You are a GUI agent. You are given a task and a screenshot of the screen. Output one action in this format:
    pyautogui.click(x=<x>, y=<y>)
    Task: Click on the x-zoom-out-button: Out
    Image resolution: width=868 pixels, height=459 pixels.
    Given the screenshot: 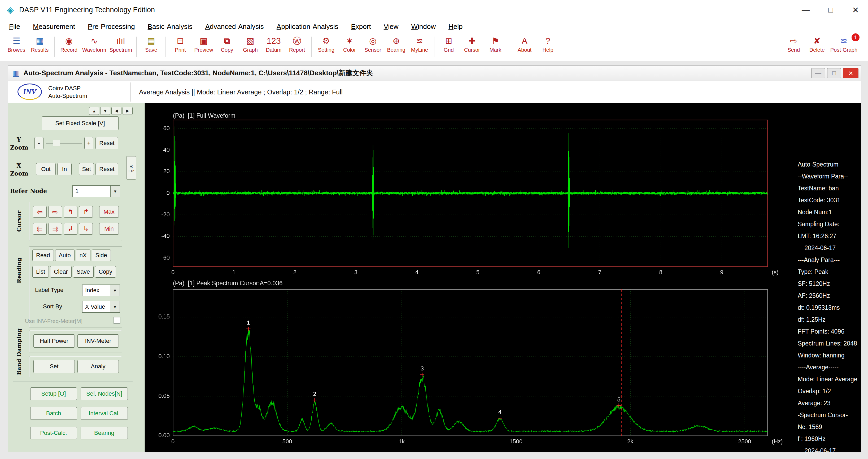 What is the action you would take?
    pyautogui.click(x=46, y=169)
    